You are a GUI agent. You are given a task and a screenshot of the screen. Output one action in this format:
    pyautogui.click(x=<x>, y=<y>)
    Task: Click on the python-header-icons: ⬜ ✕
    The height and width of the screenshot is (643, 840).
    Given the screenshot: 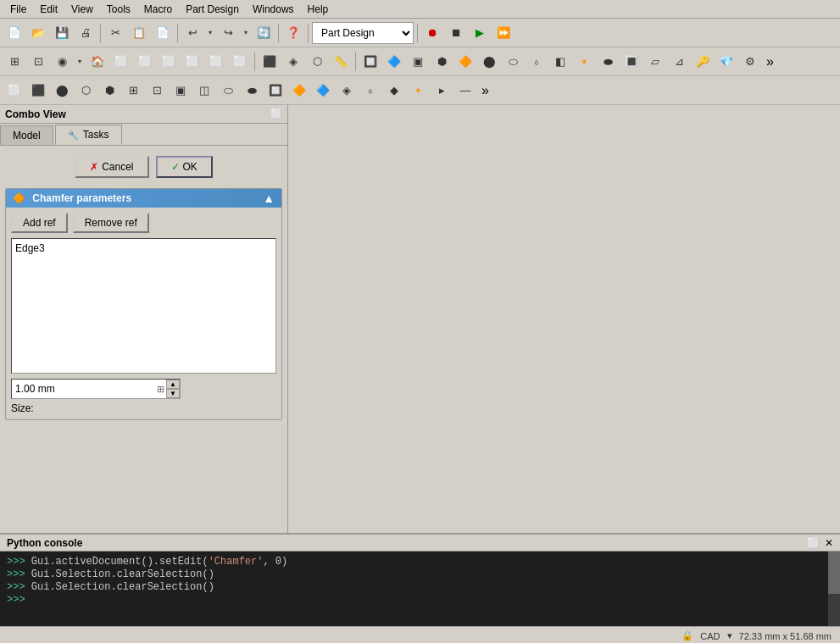 What is the action you would take?
    pyautogui.click(x=821, y=543)
    